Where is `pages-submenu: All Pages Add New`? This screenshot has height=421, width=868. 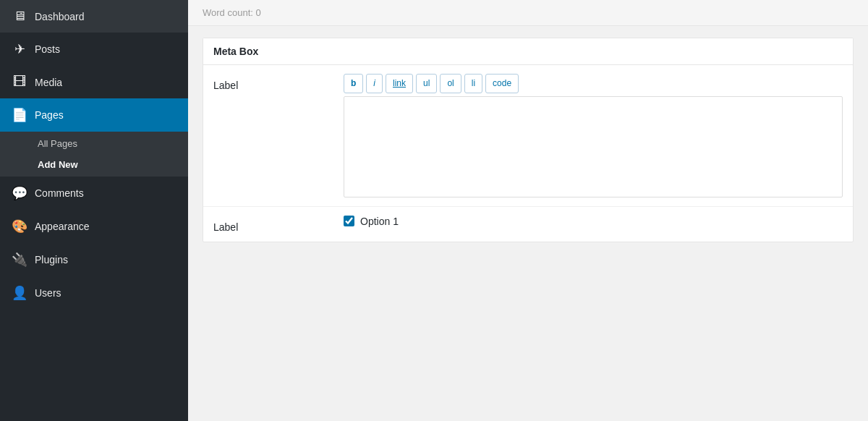
pages-submenu: All Pages Add New is located at coordinates (94, 154).